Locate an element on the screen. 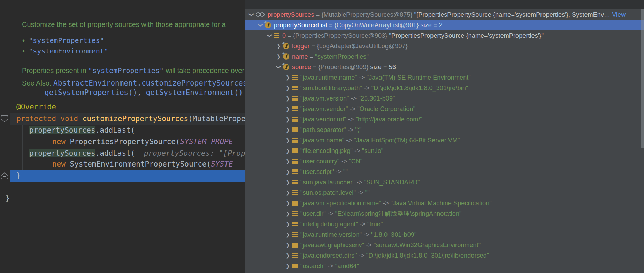 The height and width of the screenshot is (273, 644). tree-row-java-endorsed-dirs: ❯"java.endorsed.dirs" -> "D:\jdk\jdk1.8\… is located at coordinates (445, 256).